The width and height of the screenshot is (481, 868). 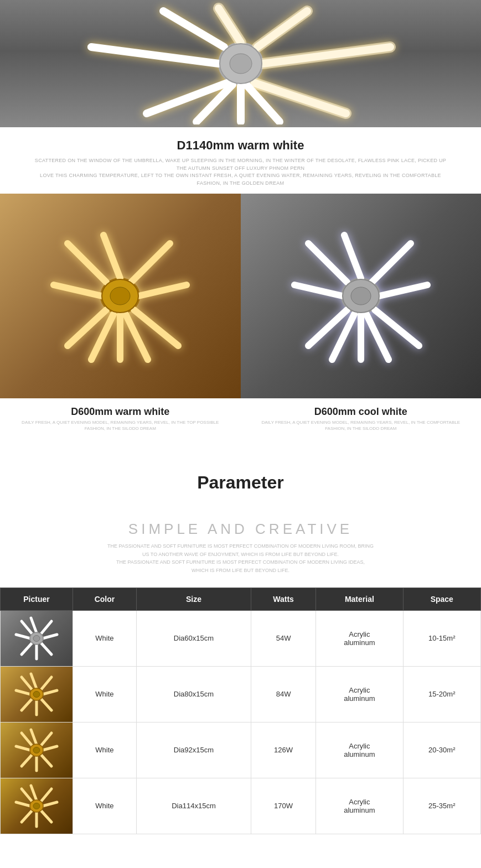 What do you see at coordinates (121, 412) in the screenshot?
I see `left-label-title: D600mm warm white` at bounding box center [121, 412].